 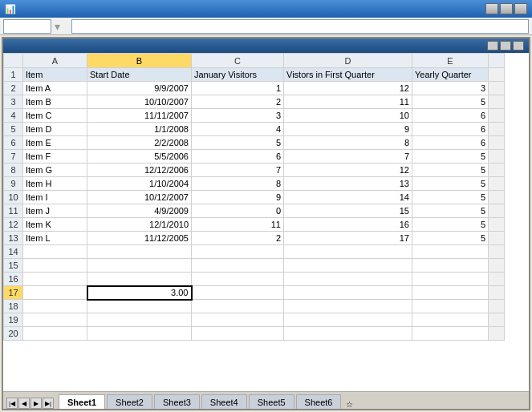 I want to click on cell-D16, so click(x=348, y=279).